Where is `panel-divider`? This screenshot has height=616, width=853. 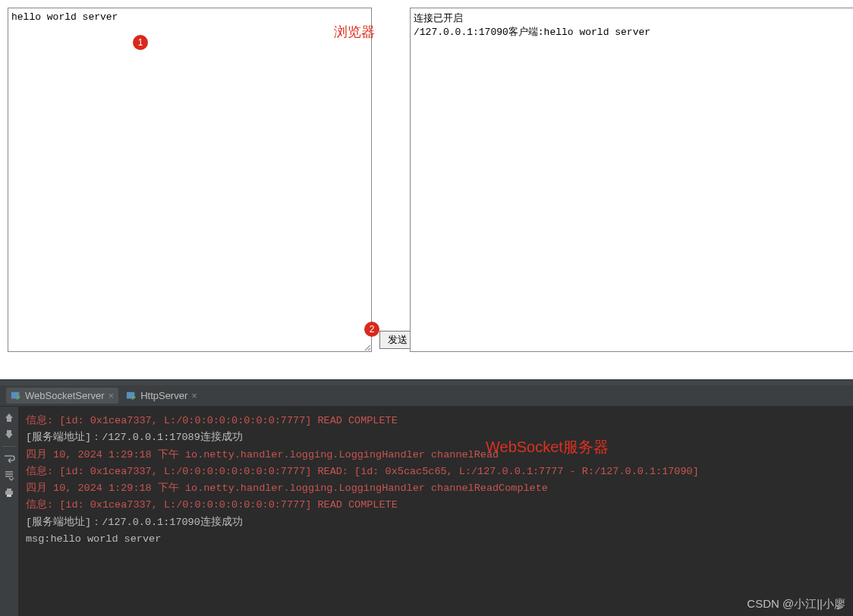 panel-divider is located at coordinates (426, 382).